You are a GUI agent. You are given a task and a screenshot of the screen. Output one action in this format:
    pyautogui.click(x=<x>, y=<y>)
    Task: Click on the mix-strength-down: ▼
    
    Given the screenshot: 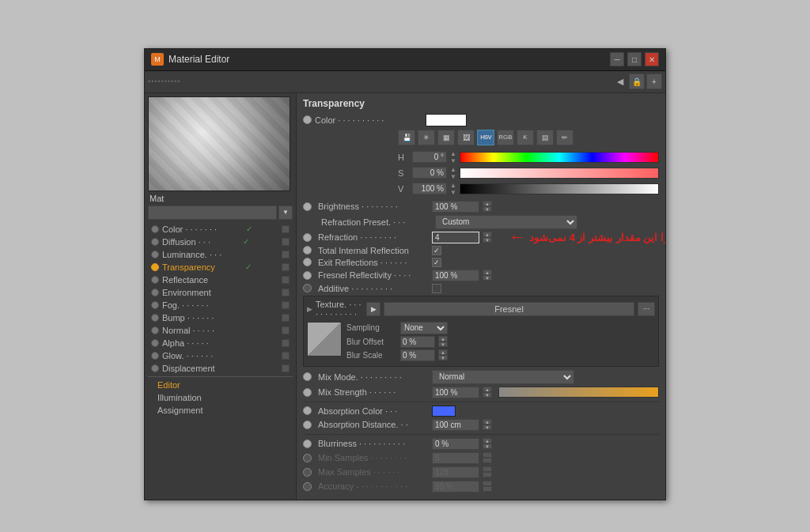 What is the action you would take?
    pyautogui.click(x=487, y=395)
    